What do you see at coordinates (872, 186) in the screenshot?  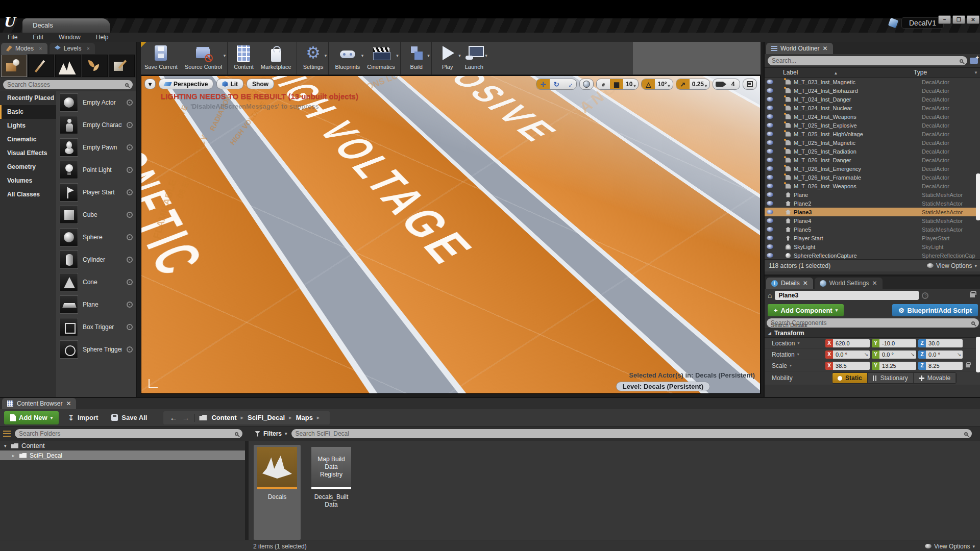 I see `outliner-row: M_T_026_Inst_Weapons DecalActor` at bounding box center [872, 186].